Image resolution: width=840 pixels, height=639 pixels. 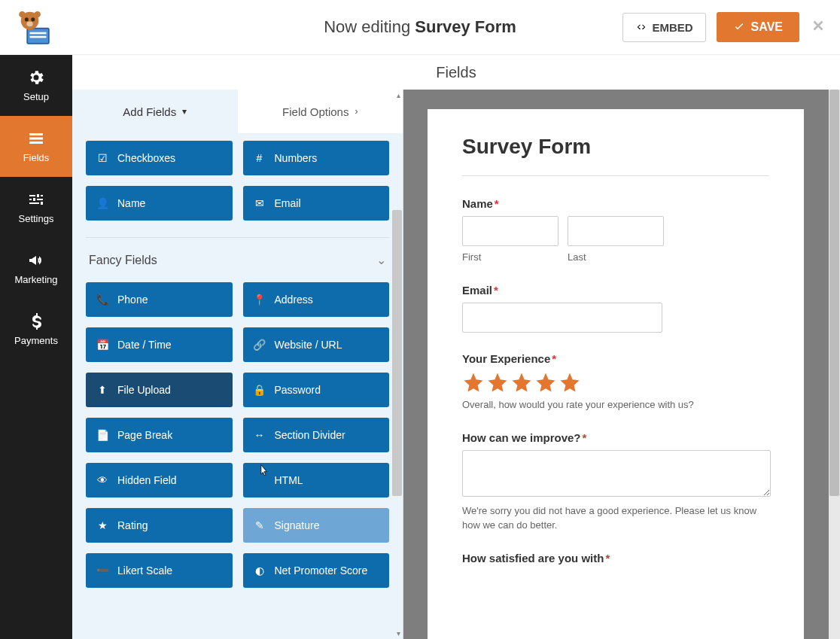 I want to click on check-icon, so click(x=739, y=27).